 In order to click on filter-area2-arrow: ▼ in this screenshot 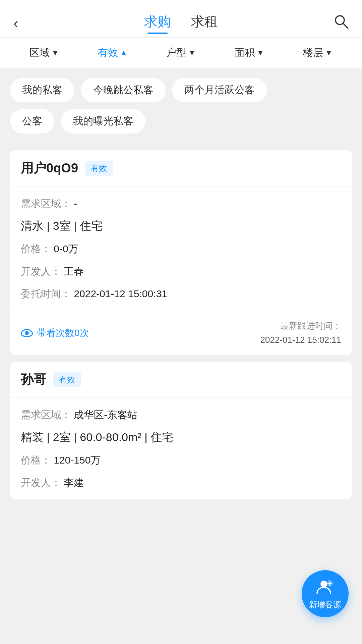, I will do `click(260, 53)`.